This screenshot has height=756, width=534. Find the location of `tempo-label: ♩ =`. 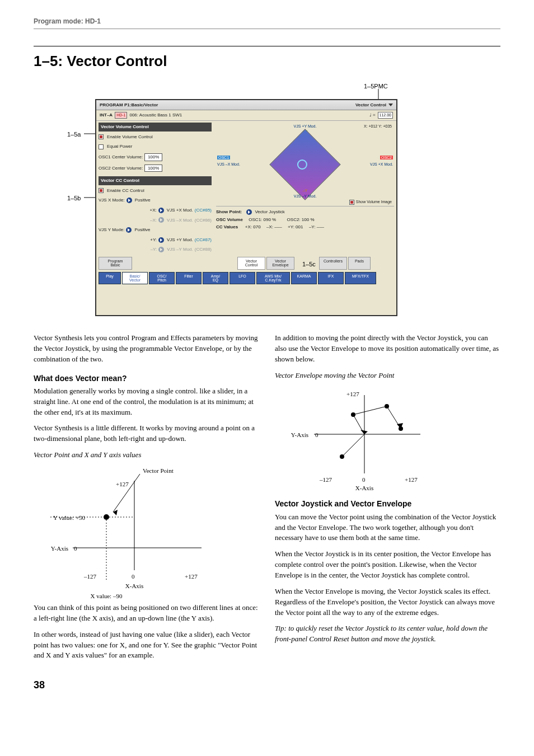

tempo-label: ♩ = is located at coordinates (373, 115).